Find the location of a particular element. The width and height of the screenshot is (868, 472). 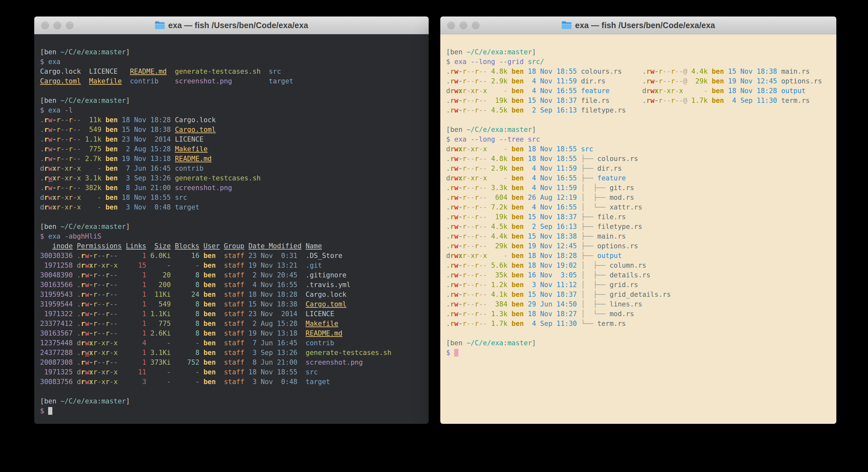

terminal-line: .rw-r--r-- 5.6k ben 18 Nov 19:02 │ ├── c… is located at coordinates (639, 266).